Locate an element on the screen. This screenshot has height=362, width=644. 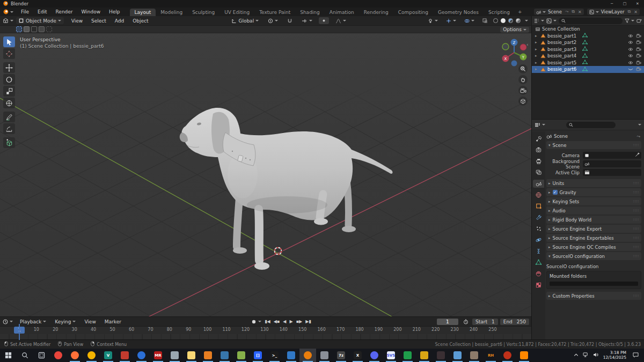
tab-modeling: Modeling is located at coordinates (172, 12).